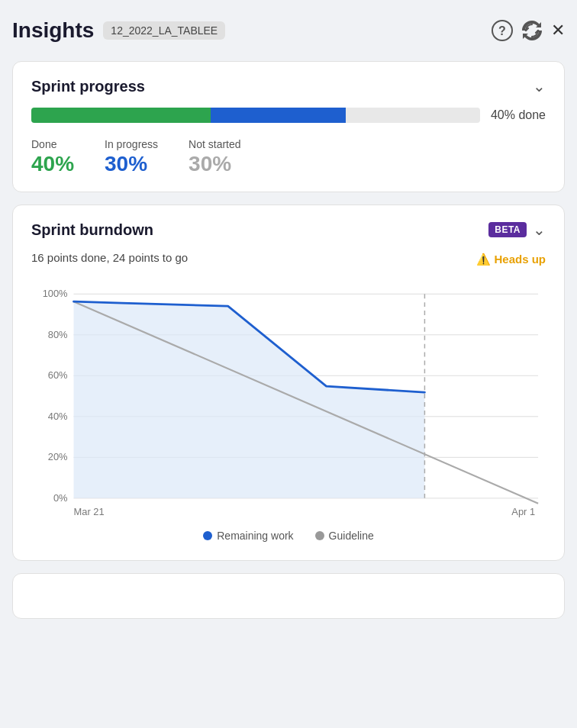  Describe the element at coordinates (288, 259) in the screenshot. I see `subtitle-row: 16 points done, 24 points to go ⚠️ Heads…` at that location.